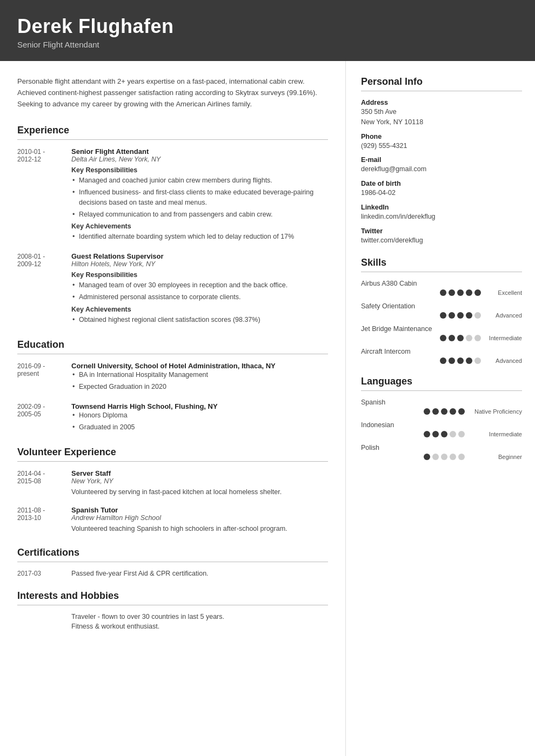 The height and width of the screenshot is (756, 535). What do you see at coordinates (200, 416) in the screenshot?
I see `edu2-bullet-1: Honors Diploma` at bounding box center [200, 416].